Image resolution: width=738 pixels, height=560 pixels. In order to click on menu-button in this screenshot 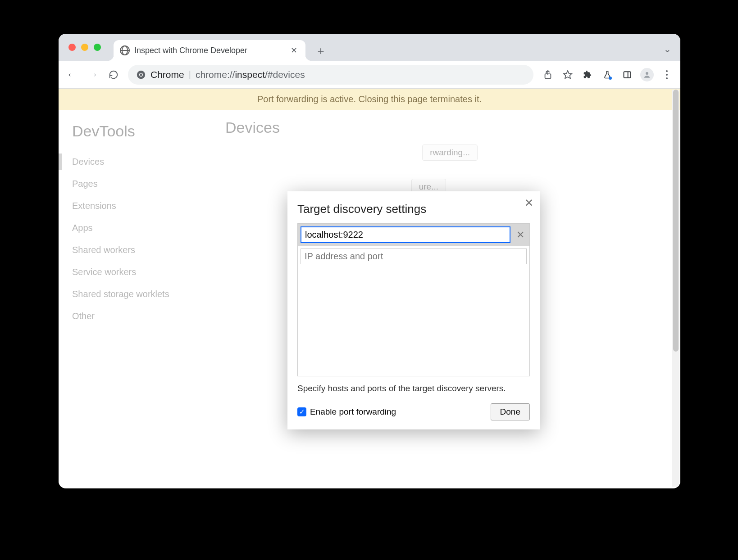, I will do `click(667, 75)`.